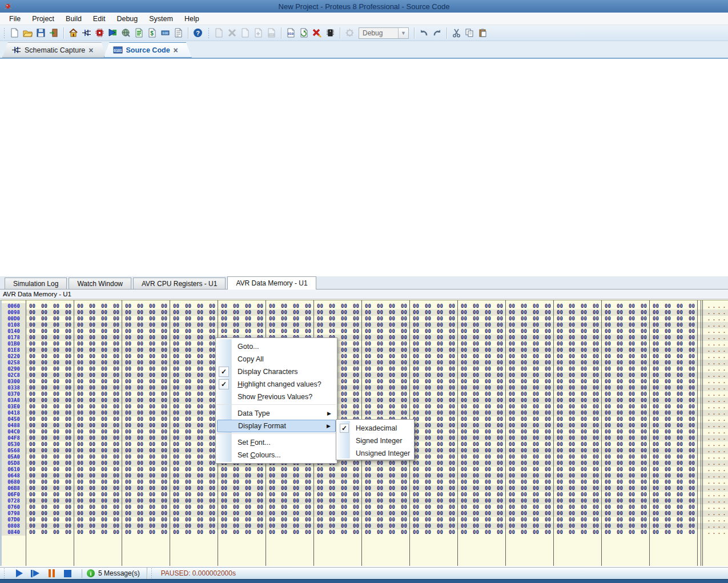 This screenshot has height=583, width=728. What do you see at coordinates (179, 283) in the screenshot?
I see `panel-tab-avr-cpu-registers-u1: AVR CPU Registers - U1` at bounding box center [179, 283].